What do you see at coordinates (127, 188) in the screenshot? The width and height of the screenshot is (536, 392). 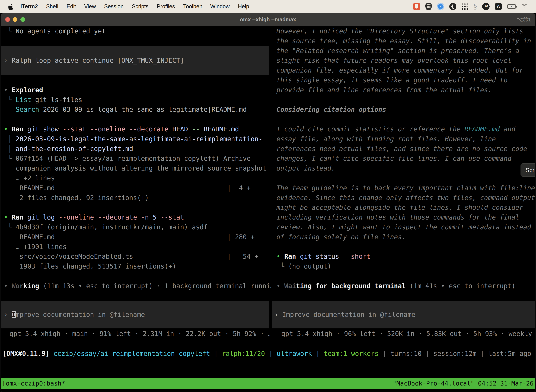 I see `terminal-text-segment: README.md | 4 +` at bounding box center [127, 188].